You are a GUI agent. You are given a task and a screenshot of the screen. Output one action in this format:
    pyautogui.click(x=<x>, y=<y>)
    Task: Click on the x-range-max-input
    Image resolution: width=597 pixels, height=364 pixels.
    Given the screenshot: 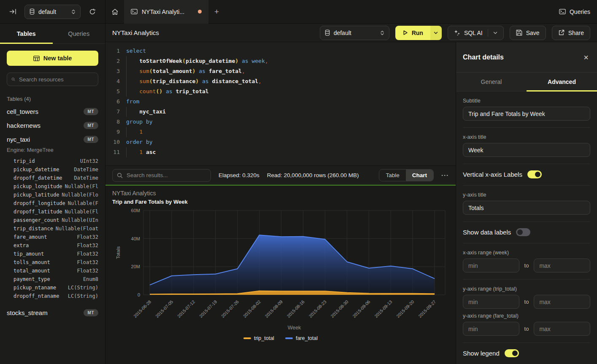 What is the action you would take?
    pyautogui.click(x=562, y=266)
    